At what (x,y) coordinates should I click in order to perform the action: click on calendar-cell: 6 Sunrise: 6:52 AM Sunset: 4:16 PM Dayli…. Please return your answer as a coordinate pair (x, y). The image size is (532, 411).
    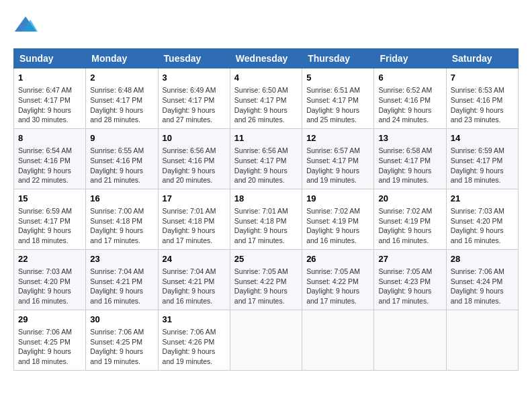
    Looking at the image, I should click on (410, 99).